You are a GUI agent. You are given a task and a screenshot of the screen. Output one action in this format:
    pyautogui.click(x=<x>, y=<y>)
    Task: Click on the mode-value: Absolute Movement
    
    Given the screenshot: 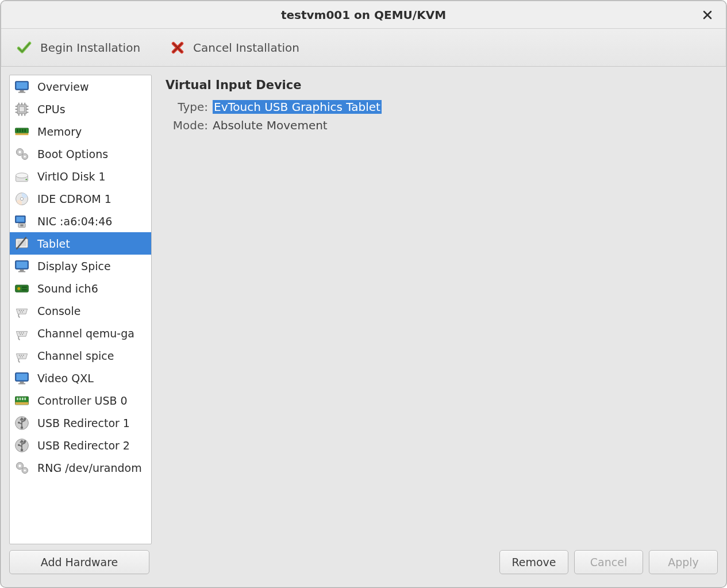 What is the action you would take?
    pyautogui.click(x=270, y=125)
    